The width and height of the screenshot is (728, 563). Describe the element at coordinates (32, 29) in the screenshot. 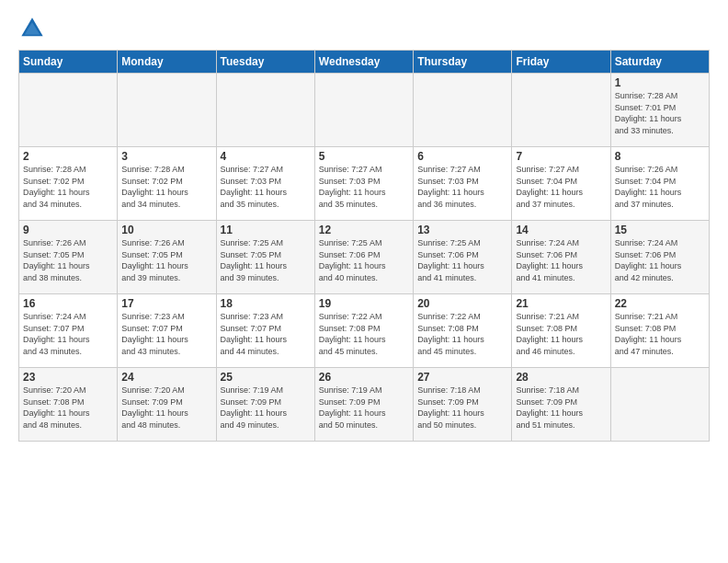

I see `logo-icon` at that location.